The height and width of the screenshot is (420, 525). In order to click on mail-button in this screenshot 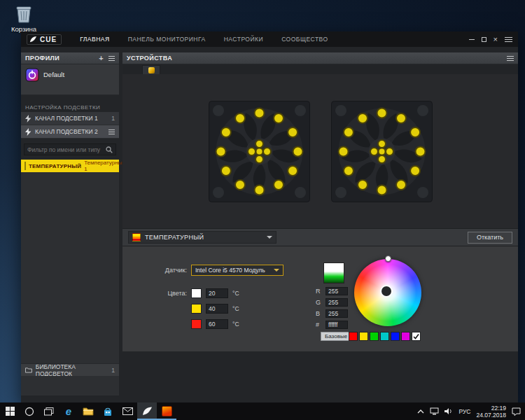, I will do `click(127, 412)`.